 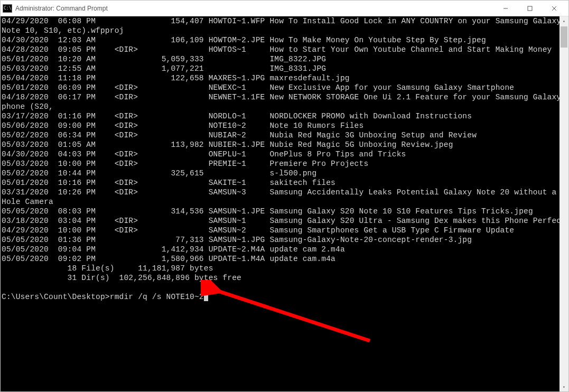 I want to click on cmd-icon: C:\, so click(x=7, y=8).